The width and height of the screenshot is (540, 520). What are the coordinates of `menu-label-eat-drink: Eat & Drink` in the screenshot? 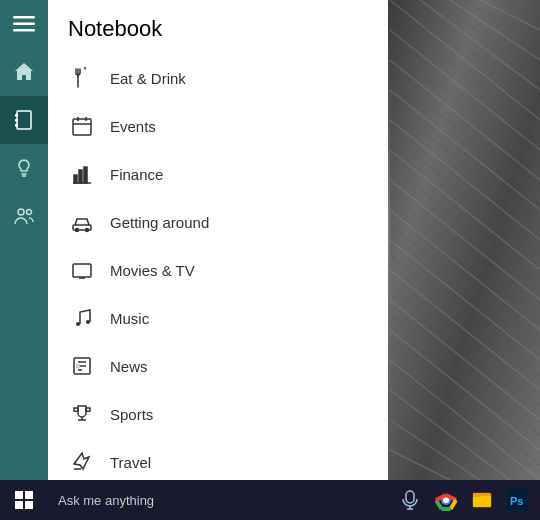 It's located at (148, 78).